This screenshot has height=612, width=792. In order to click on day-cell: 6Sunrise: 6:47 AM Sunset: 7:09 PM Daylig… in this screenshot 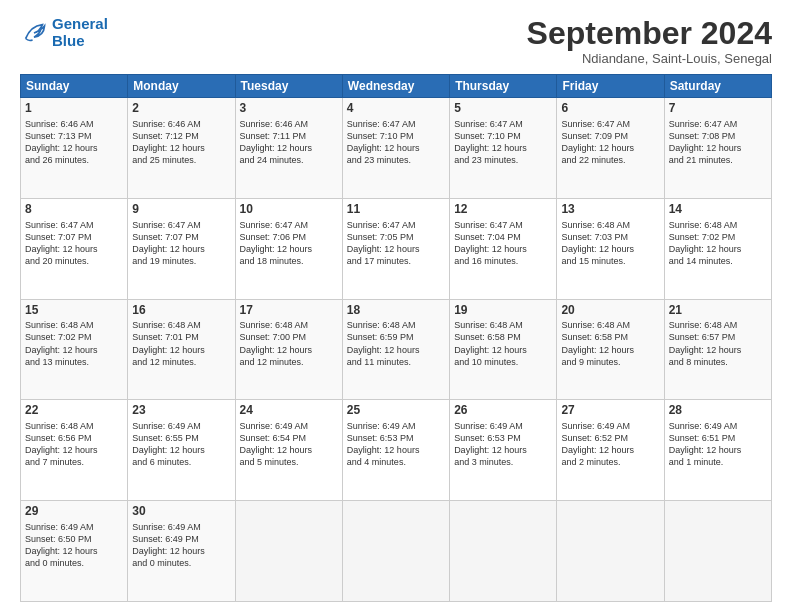, I will do `click(610, 148)`.